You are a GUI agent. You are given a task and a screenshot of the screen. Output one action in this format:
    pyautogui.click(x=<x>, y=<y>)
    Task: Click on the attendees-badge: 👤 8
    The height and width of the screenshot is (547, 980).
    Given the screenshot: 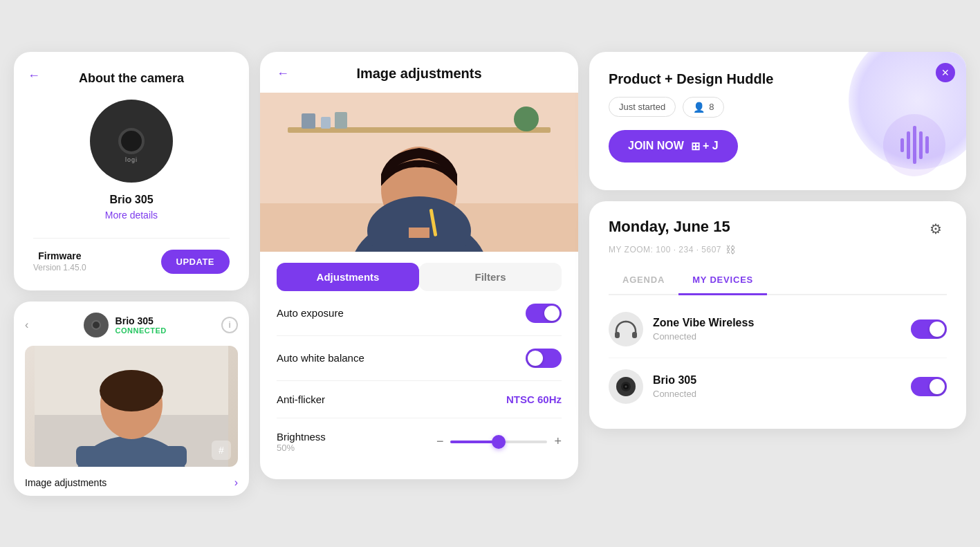 What is the action you would take?
    pyautogui.click(x=703, y=107)
    